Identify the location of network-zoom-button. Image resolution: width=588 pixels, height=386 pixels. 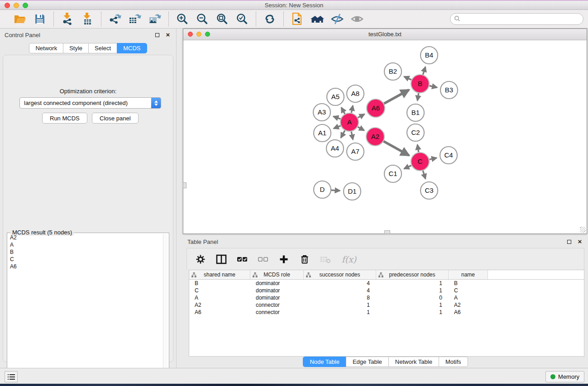
(207, 34).